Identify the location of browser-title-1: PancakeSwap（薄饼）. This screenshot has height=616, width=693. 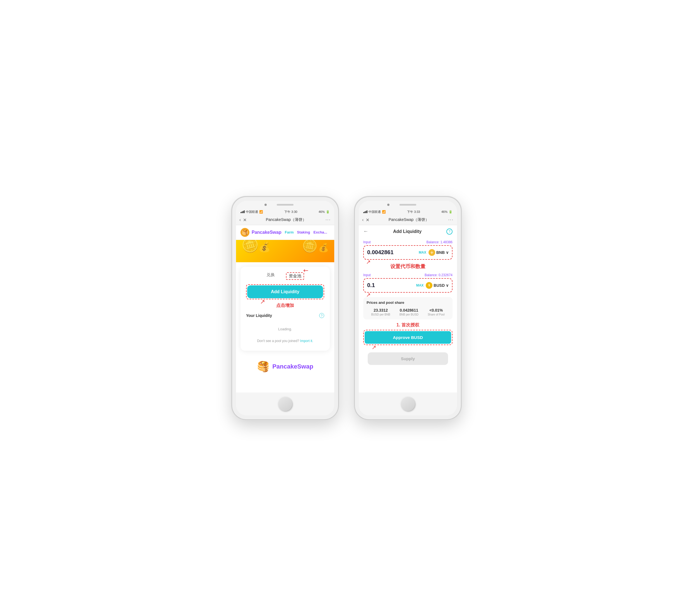
(286, 220).